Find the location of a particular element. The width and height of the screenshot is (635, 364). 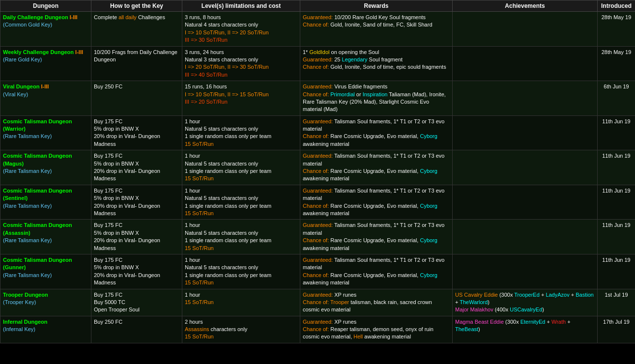

header-rewards: Rewards is located at coordinates (376, 6).